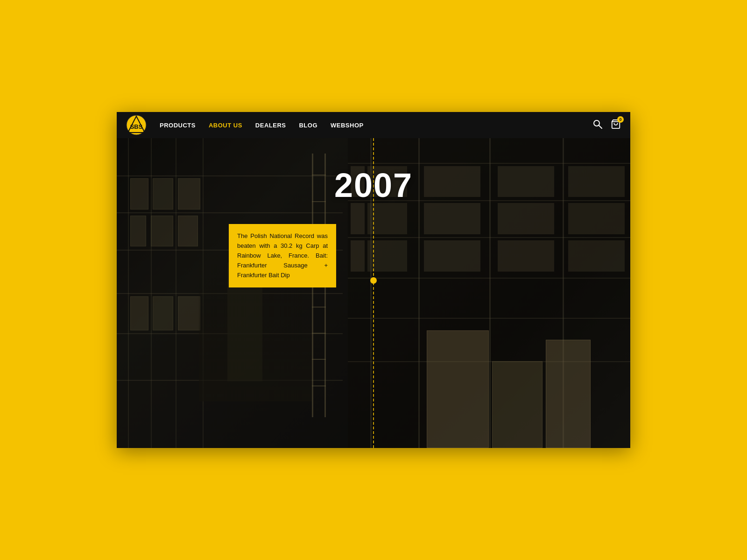 This screenshot has height=560, width=747. Describe the element at coordinates (282, 256) in the screenshot. I see `info-card-text: The Polish National Record was beaten wi…` at that location.